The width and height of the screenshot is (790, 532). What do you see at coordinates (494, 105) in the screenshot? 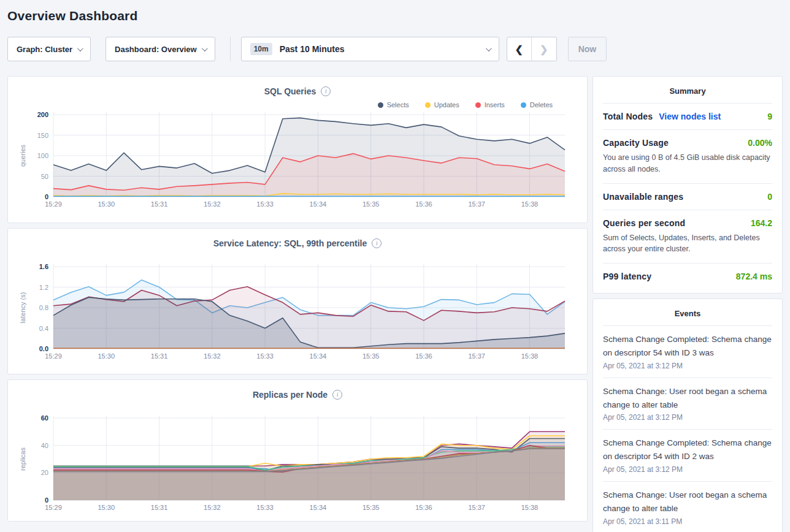
I see `legend-label: Inserts` at bounding box center [494, 105].